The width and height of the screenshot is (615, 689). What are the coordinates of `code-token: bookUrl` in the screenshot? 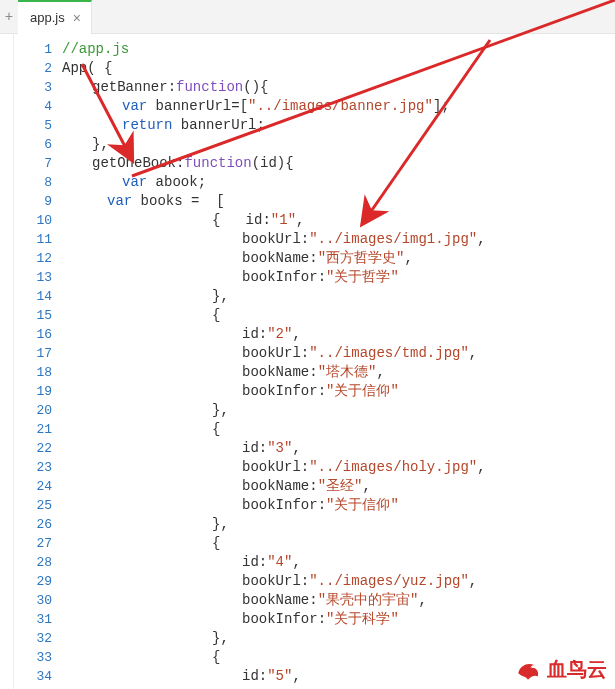 It's located at (272, 353).